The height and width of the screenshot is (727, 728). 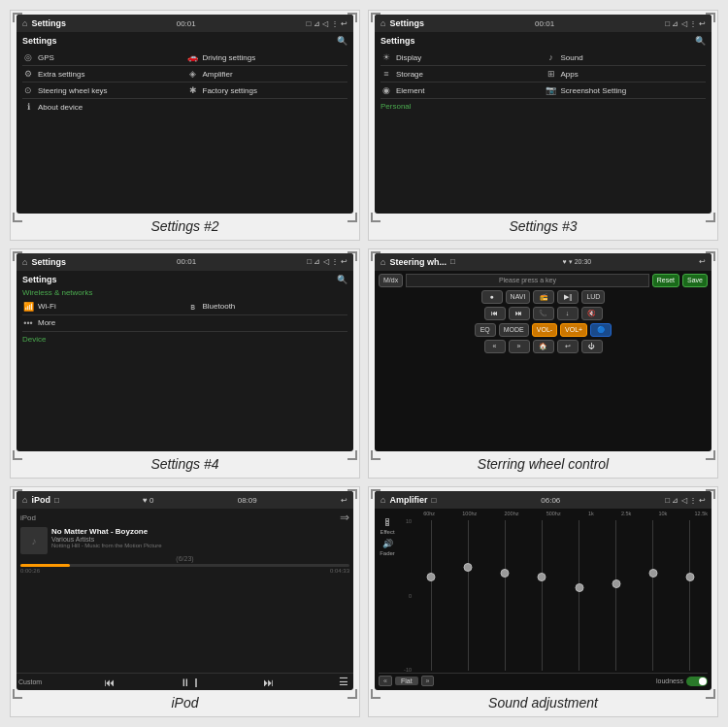 What do you see at coordinates (28, 323) in the screenshot?
I see `more-icon: •••` at bounding box center [28, 323].